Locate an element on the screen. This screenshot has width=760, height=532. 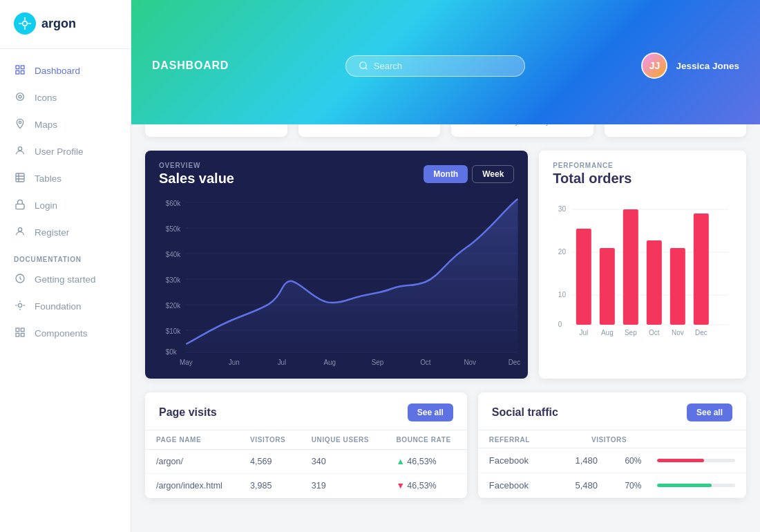
sidebar-item-foundation: Foundation is located at coordinates (65, 307).